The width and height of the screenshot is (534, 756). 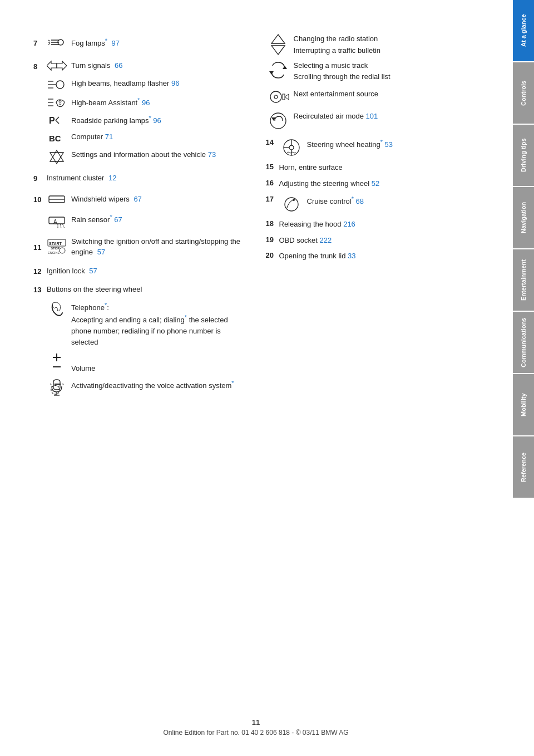 What do you see at coordinates (278, 121) in the screenshot?
I see `right-recirc-icon` at bounding box center [278, 121].